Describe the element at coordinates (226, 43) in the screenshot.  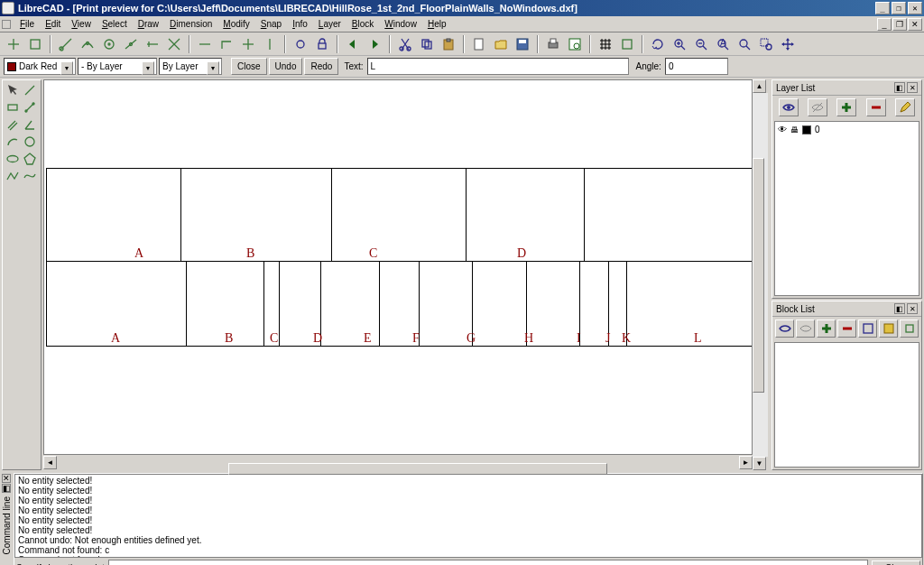
I see `restrict-orthogonal-icon` at that location.